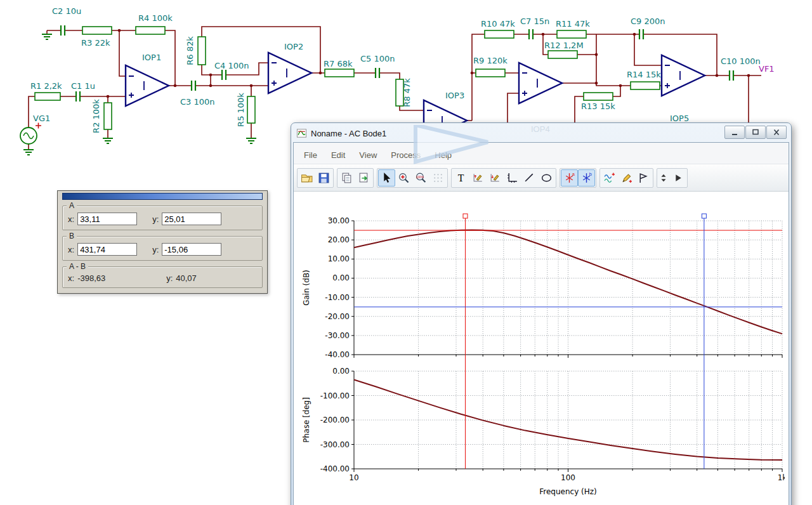 The width and height of the screenshot is (812, 505). What do you see at coordinates (421, 178) in the screenshot?
I see `zoom-100-button: 100%` at bounding box center [421, 178].